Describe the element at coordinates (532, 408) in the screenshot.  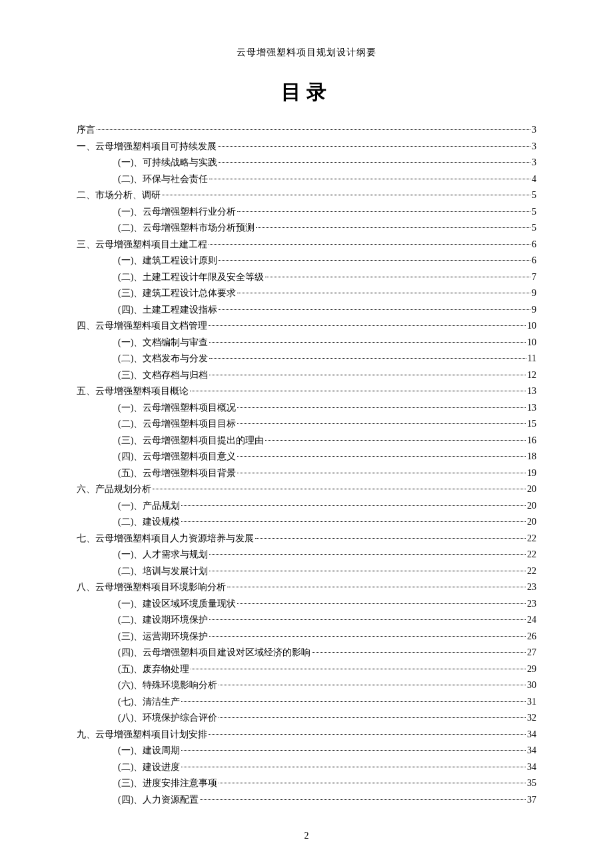
I see `toc-entry-page: 13` at that location.